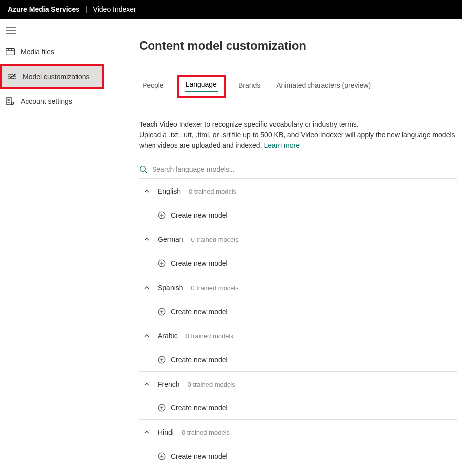  What do you see at coordinates (298, 191) in the screenshot?
I see `language-header: English0 trained models` at bounding box center [298, 191].